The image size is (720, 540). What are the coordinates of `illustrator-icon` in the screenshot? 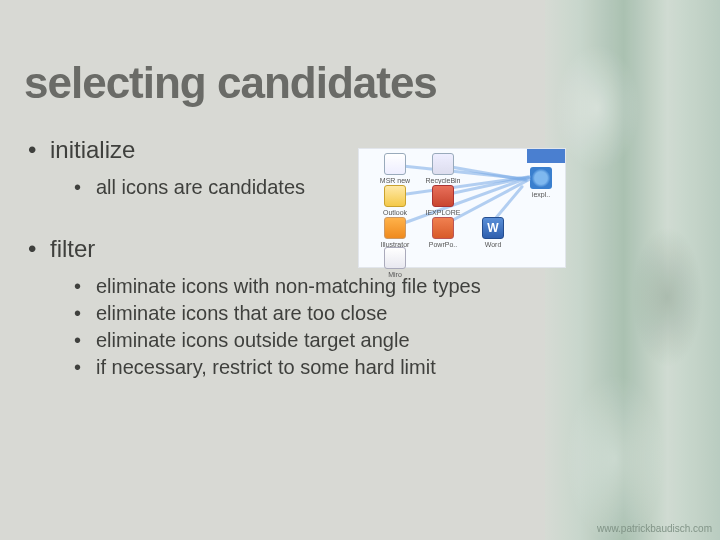 It's located at (395, 228).